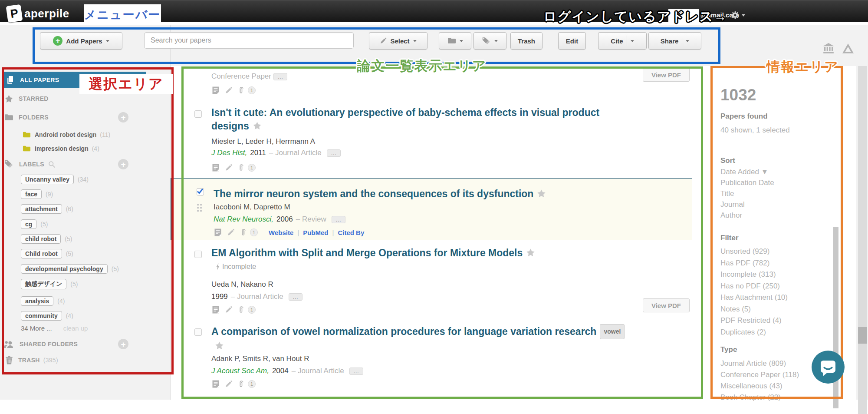 This screenshot has width=868, height=414. I want to click on label-chip: developmental psychology, so click(64, 269).